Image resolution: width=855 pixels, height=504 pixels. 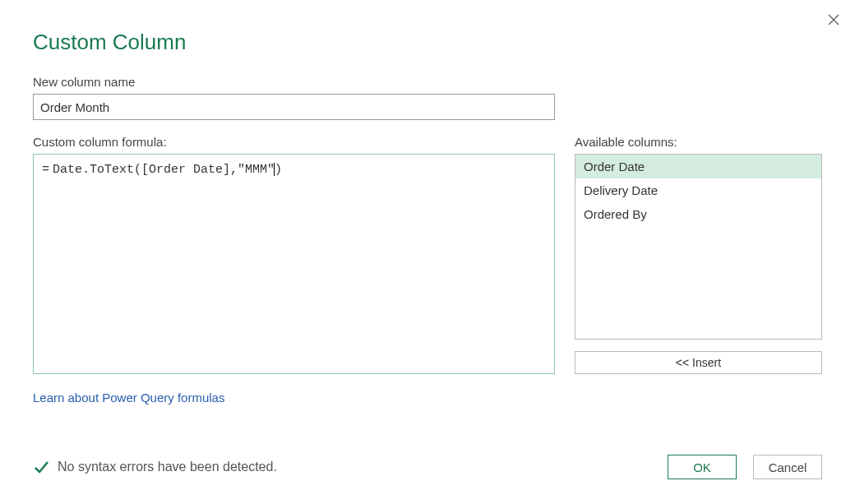 What do you see at coordinates (428, 43) in the screenshot?
I see `dialog-title: Custom Column` at bounding box center [428, 43].